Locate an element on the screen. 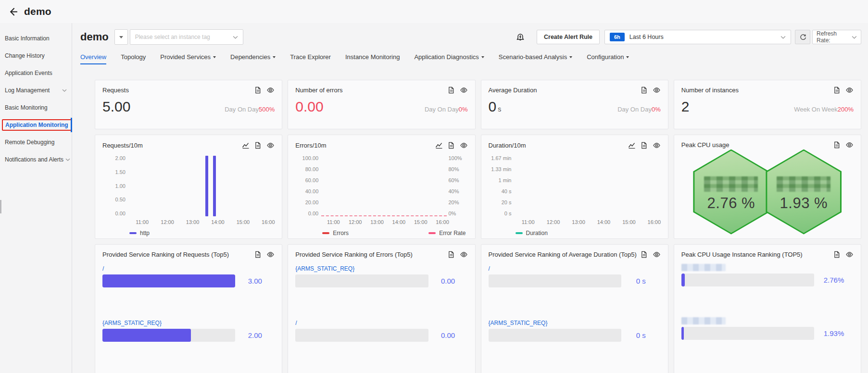  tab-label: Instance Monitoring is located at coordinates (372, 57).